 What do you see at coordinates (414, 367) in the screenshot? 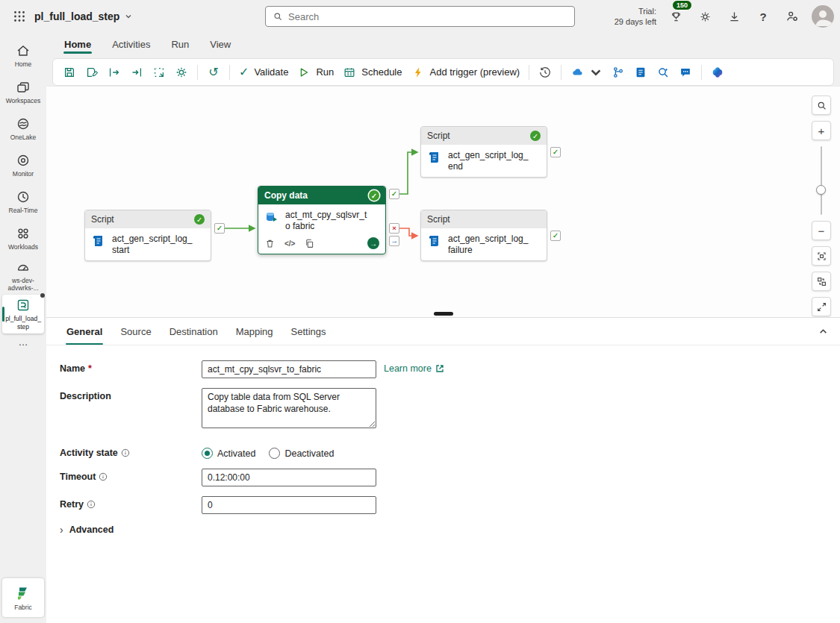
I see `learn-more-link: Learn more` at bounding box center [414, 367].